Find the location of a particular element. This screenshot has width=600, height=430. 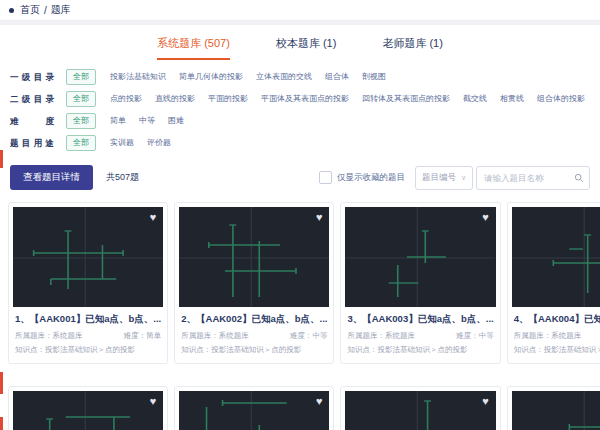

filter-options-usage: 实训题评价题 is located at coordinates (140, 143).